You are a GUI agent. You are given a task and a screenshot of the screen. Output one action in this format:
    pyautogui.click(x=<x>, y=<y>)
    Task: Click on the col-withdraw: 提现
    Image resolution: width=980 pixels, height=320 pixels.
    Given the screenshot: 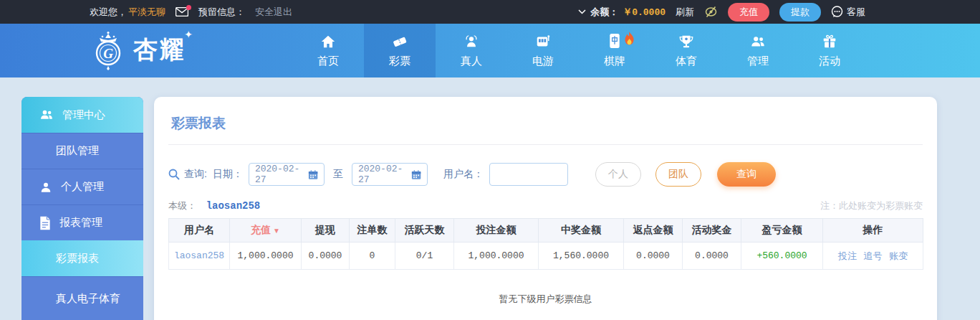 What is the action you would take?
    pyautogui.click(x=325, y=231)
    